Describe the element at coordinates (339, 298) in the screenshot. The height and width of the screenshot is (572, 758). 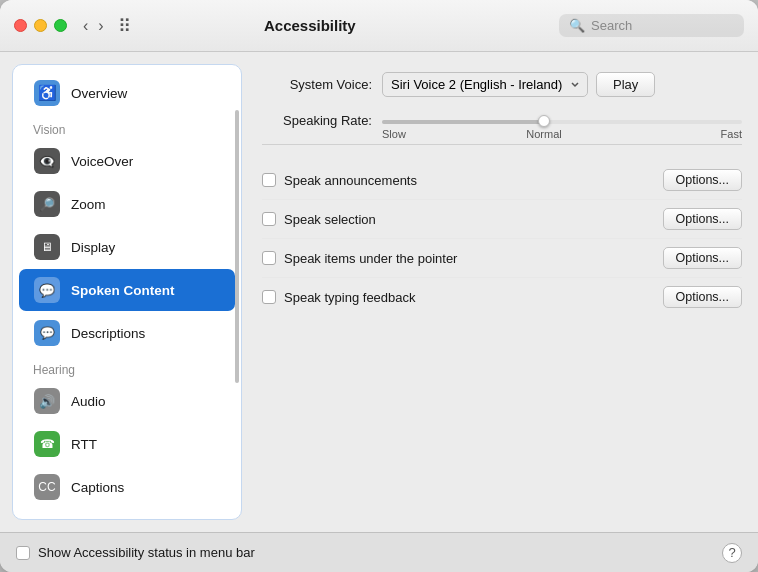
I see `checkbox-left-3: Speak typing feedback` at that location.